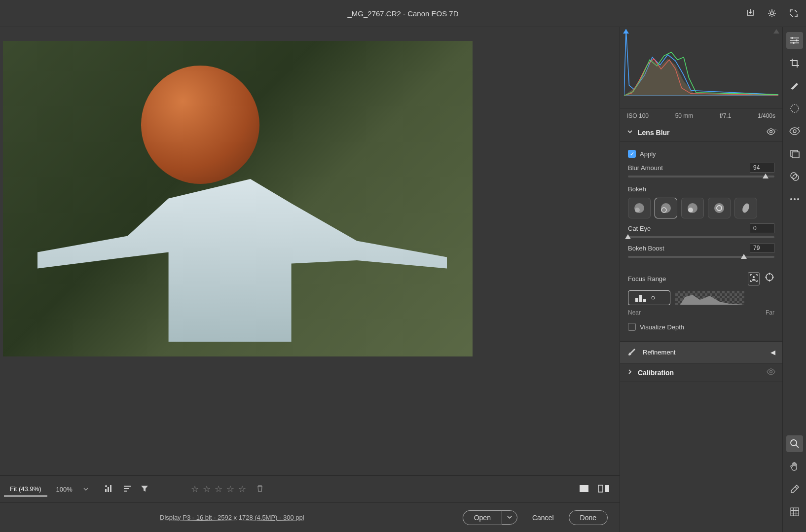  I want to click on focus-range-label: Focus Range, so click(647, 279).